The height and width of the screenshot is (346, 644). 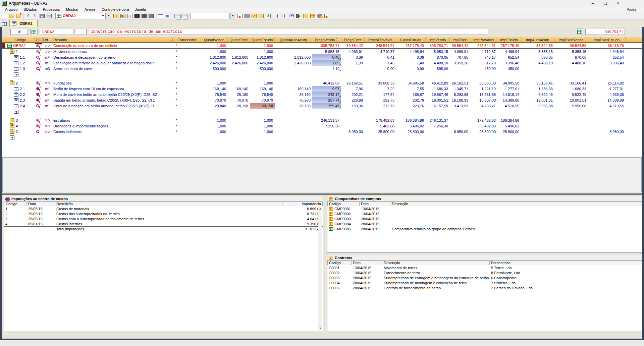 I want to click on cell-impestudo: 34.995,58, so click(x=509, y=83).